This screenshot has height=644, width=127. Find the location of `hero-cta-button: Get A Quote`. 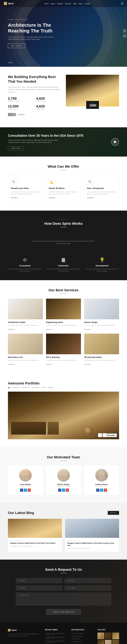

hero-cta-button: Get A Quote is located at coordinates (16, 46).